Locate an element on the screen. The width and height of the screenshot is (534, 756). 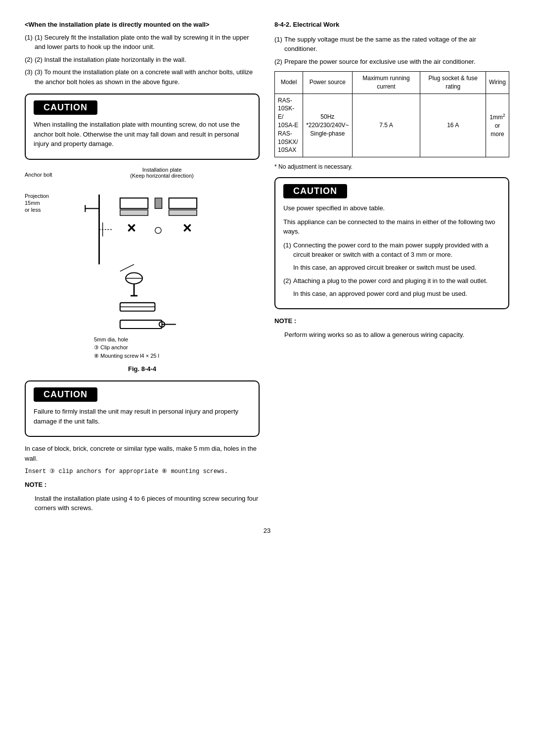
block-para: In case of block, brick, concrete or sim… is located at coordinates (142, 453).